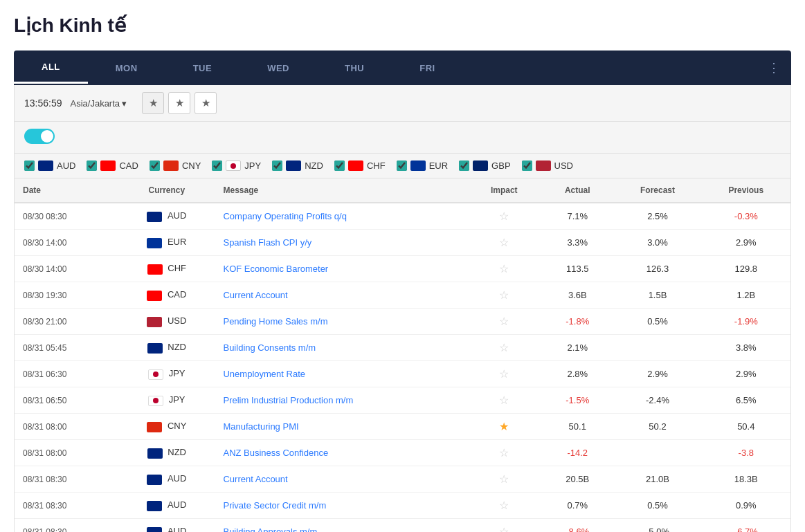 The height and width of the screenshot is (532, 805). I want to click on flag-eur, so click(418, 166).